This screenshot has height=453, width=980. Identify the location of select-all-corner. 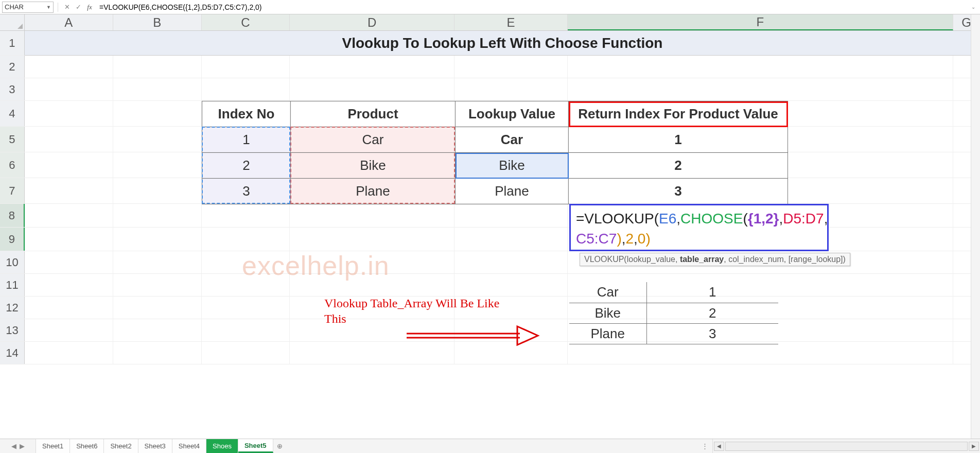
(12, 23).